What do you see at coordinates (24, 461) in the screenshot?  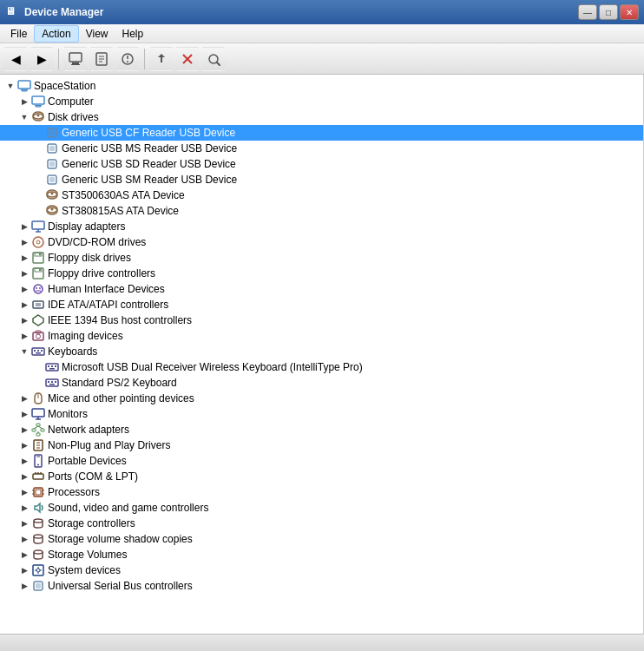 I see `expand-icon-portable: ▶` at bounding box center [24, 461].